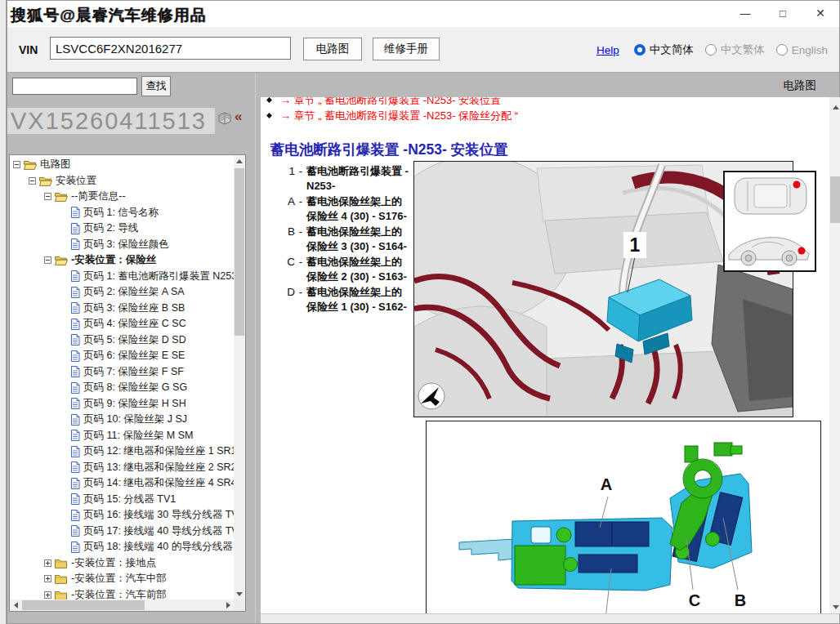 Image resolution: width=840 pixels, height=624 pixels. I want to click on tree-item: -安装位置：保险丝, so click(122, 261).